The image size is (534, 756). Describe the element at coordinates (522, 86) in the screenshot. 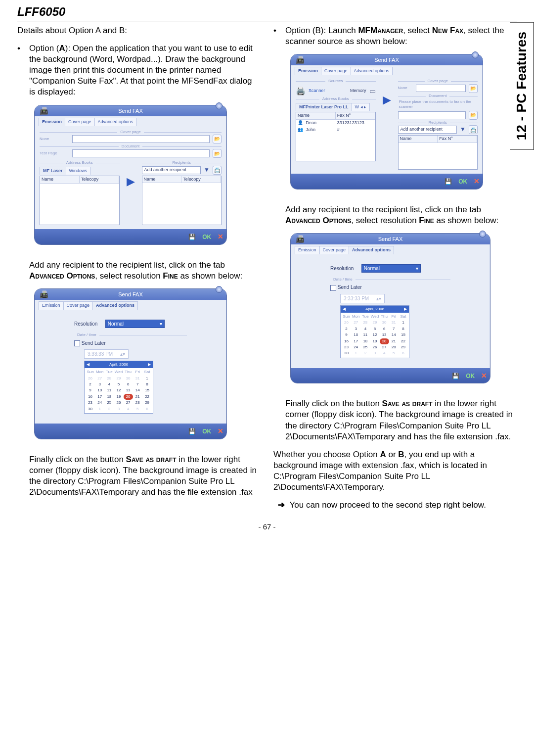

I see `chapter-tab: 12 - PC Features` at that location.